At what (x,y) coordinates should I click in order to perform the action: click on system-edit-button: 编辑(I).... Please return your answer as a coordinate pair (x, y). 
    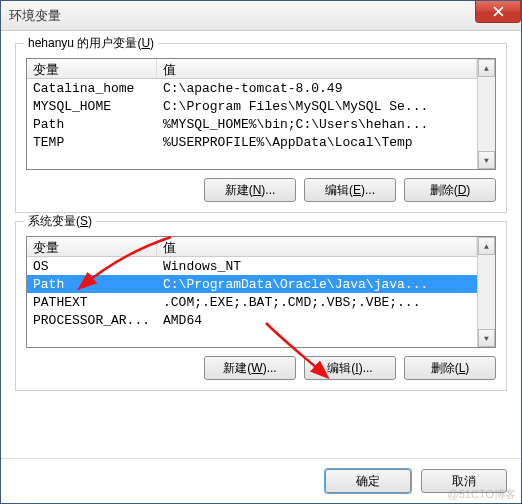
    Looking at the image, I should click on (350, 368).